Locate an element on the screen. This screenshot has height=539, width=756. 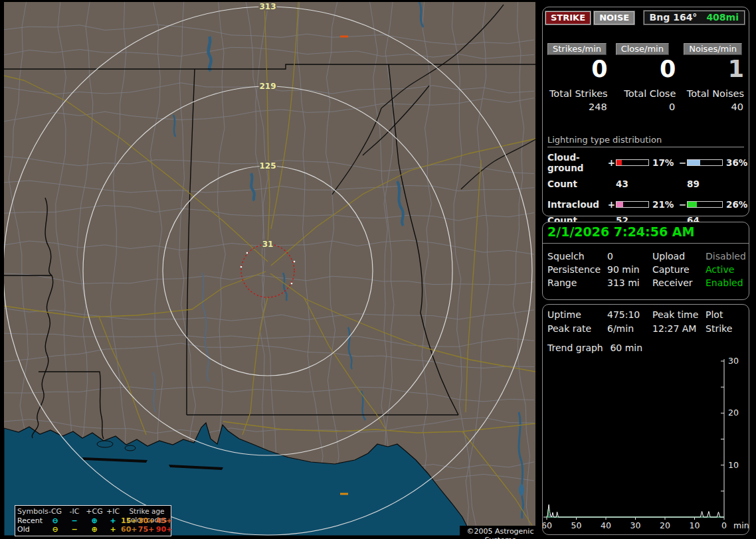
cg-count-label: Count is located at coordinates (577, 184).